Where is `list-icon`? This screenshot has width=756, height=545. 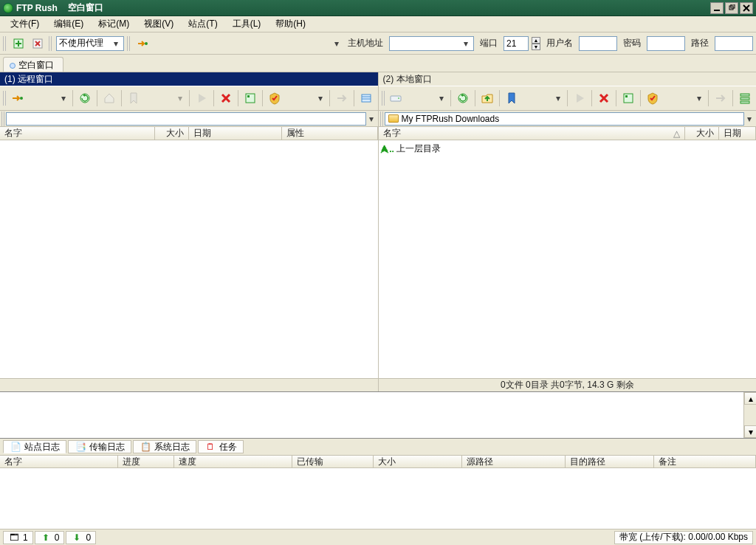
list-icon is located at coordinates (366, 98).